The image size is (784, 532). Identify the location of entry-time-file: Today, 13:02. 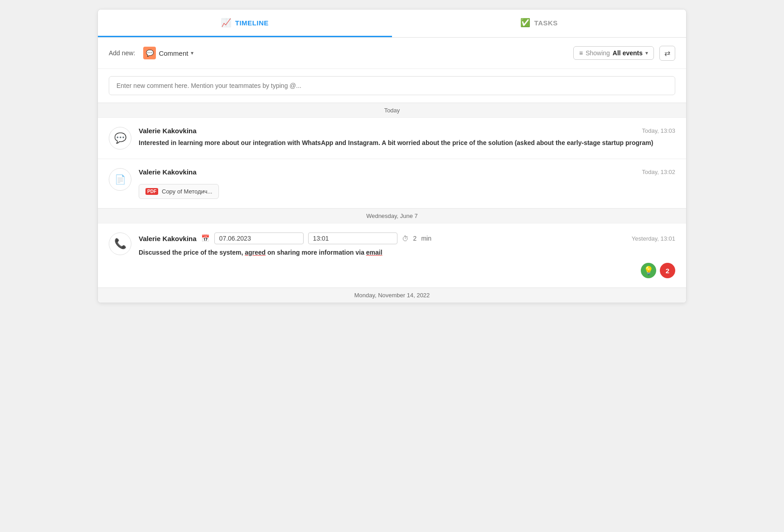
(659, 172).